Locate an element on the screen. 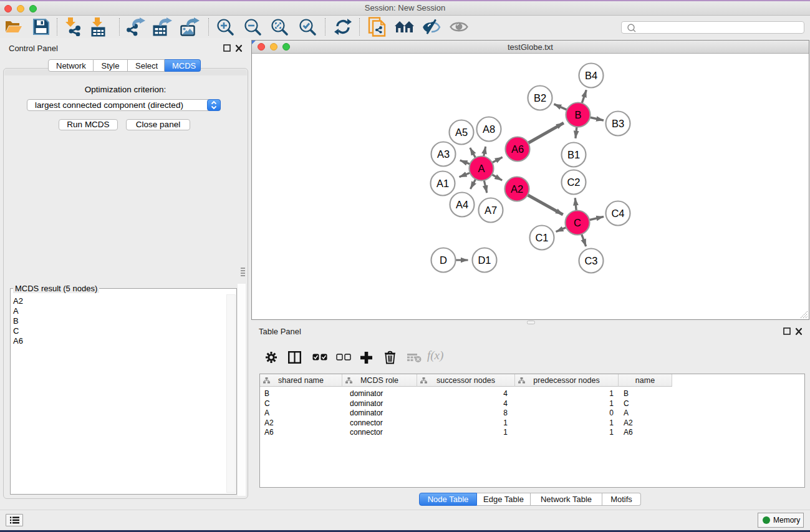 This screenshot has height=532, width=810. svg-text: A5 is located at coordinates (461, 132).